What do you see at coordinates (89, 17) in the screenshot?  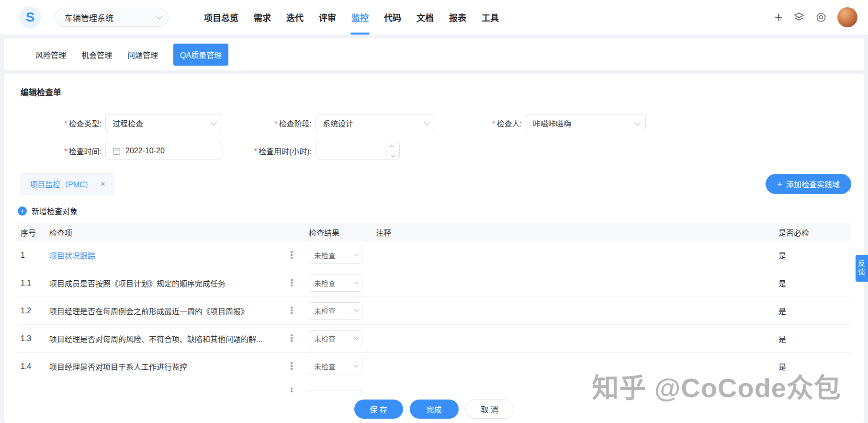 I see `project-selector-value: 车辆管理系统` at bounding box center [89, 17].